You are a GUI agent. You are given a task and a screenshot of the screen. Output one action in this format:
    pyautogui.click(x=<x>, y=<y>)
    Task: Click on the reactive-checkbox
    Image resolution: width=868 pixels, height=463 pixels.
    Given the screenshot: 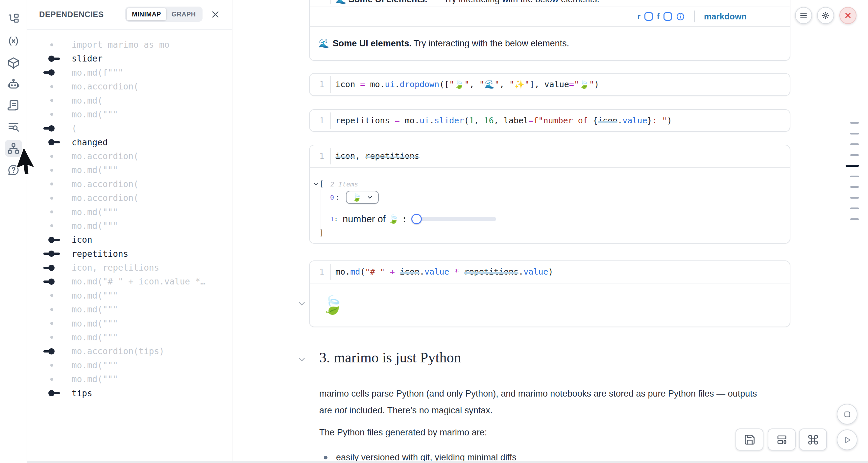 What is the action you would take?
    pyautogui.click(x=649, y=16)
    